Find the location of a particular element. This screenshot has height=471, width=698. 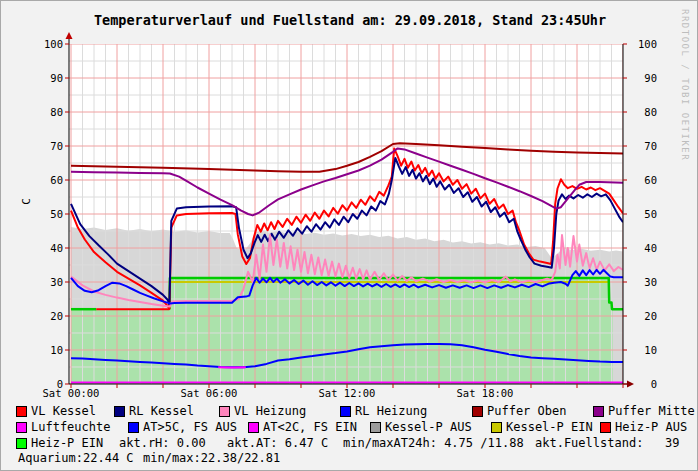

legend-label: Luftfeuchte is located at coordinates (70, 428).